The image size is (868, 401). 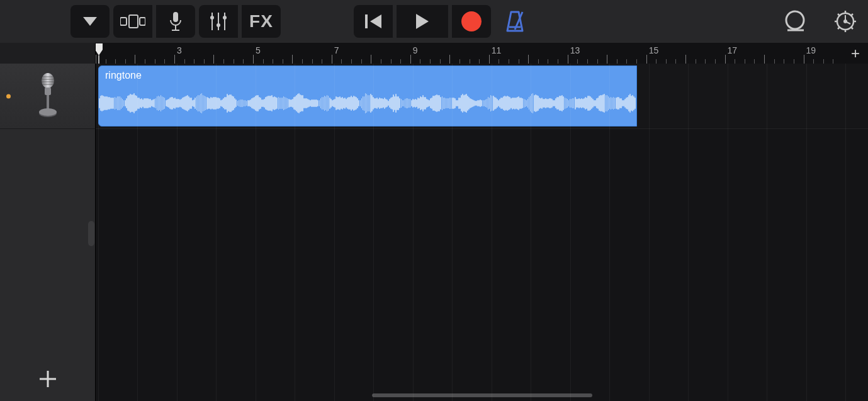 What do you see at coordinates (48, 96) in the screenshot?
I see `track-header` at bounding box center [48, 96].